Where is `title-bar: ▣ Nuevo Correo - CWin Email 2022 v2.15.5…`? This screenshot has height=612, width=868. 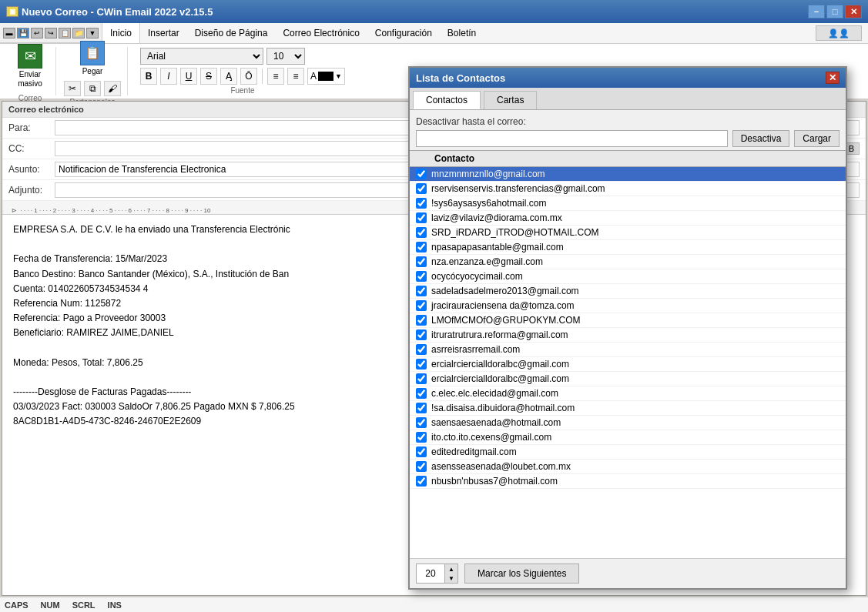
title-bar: ▣ Nuevo Correo - CWin Email 2022 v2.15.5… is located at coordinates (434, 12).